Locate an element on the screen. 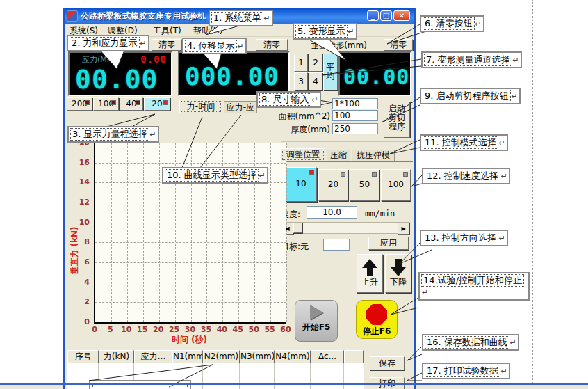 Image resolution: width=588 pixels, height=389 pixels. apply-button: 应用 is located at coordinates (389, 244).